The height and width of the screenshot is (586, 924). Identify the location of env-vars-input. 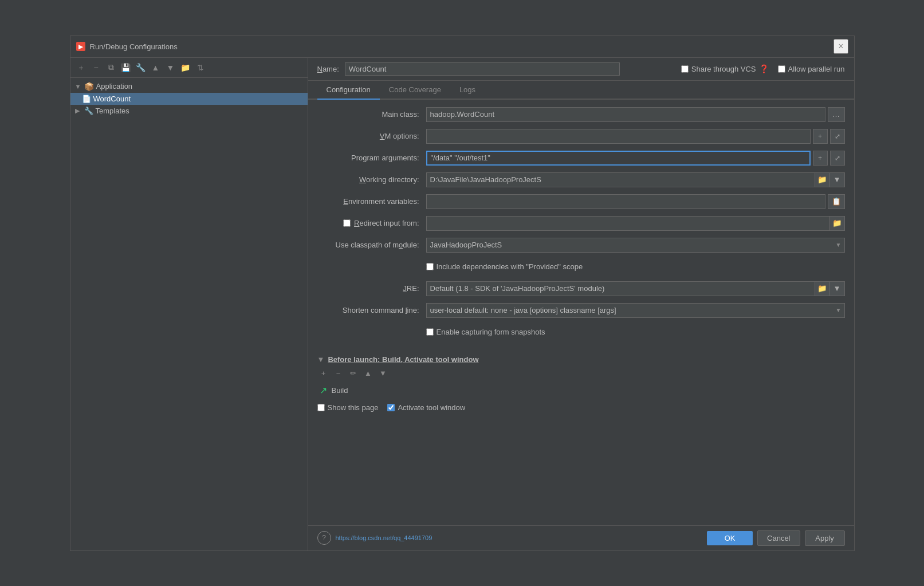
(626, 202).